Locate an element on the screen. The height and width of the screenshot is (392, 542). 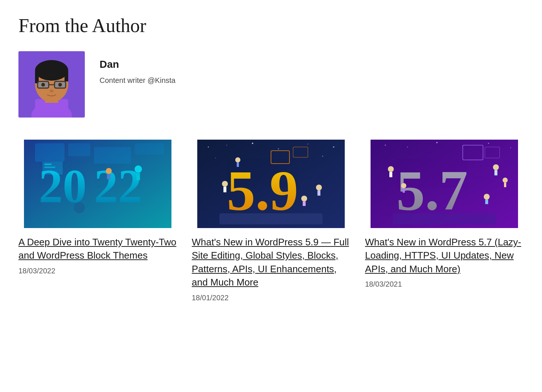
article-date-1: 18/03/2022 is located at coordinates (98, 271).